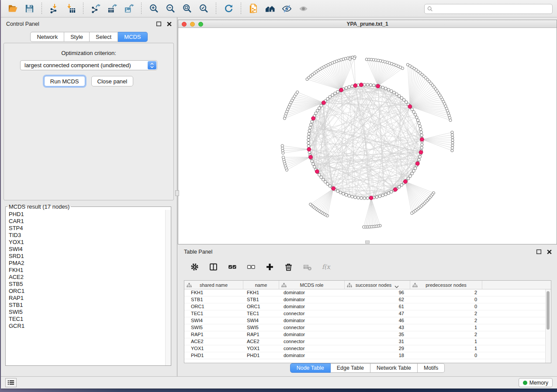 This screenshot has height=392, width=557. I want to click on cell-successor_nodes: 62, so click(377, 299).